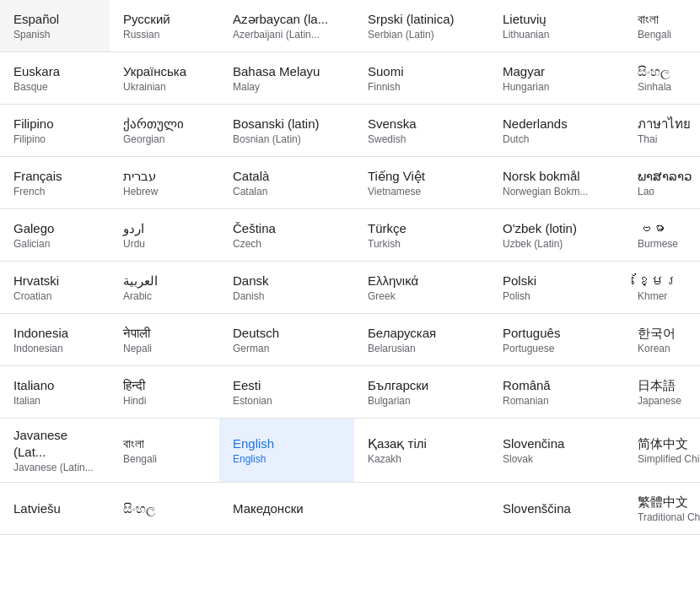 The height and width of the screenshot is (589, 700). What do you see at coordinates (422, 183) in the screenshot?
I see `language-item: Tiếng ViệtVietnamese` at bounding box center [422, 183].